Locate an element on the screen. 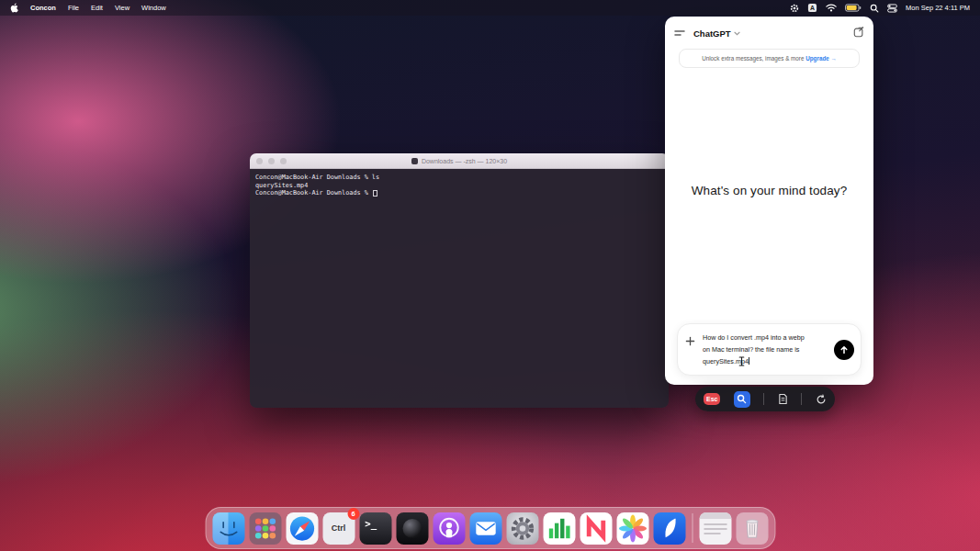 The width and height of the screenshot is (980, 551). attach-plus-icon is located at coordinates (691, 342).